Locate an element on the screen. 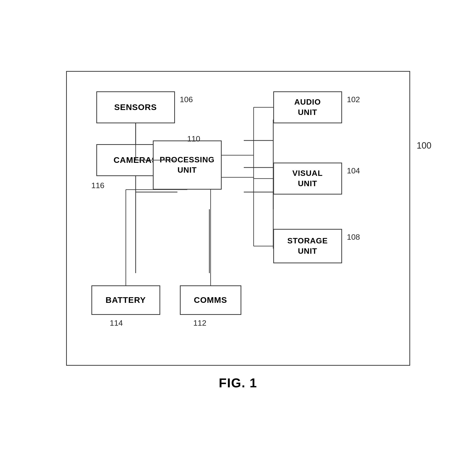 This screenshot has height=461, width=476. cameras-ref: 116 is located at coordinates (98, 186).